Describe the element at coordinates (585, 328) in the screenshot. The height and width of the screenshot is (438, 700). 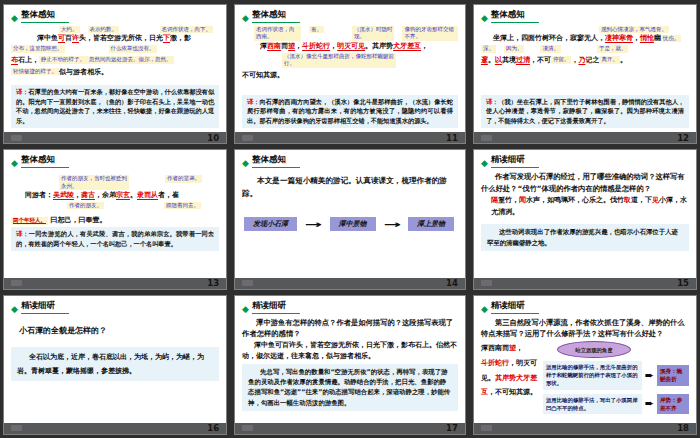
I see `question-text: 第三自然段写小潭源流，作者依次抓住了溪身、岸势的什么特点来描写？运用了什么修辞手…` at that location.